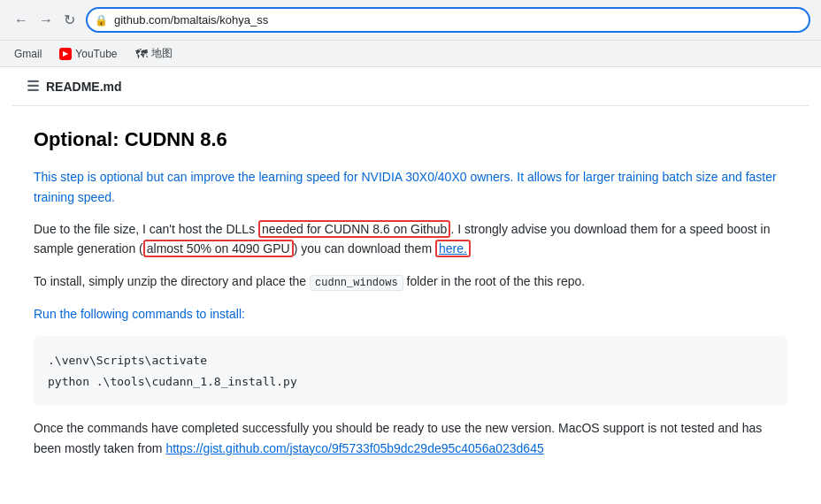  Describe the element at coordinates (146, 229) in the screenshot. I see `para2-text-before-highlight: Due to the file size, I can't host the D…` at that location.